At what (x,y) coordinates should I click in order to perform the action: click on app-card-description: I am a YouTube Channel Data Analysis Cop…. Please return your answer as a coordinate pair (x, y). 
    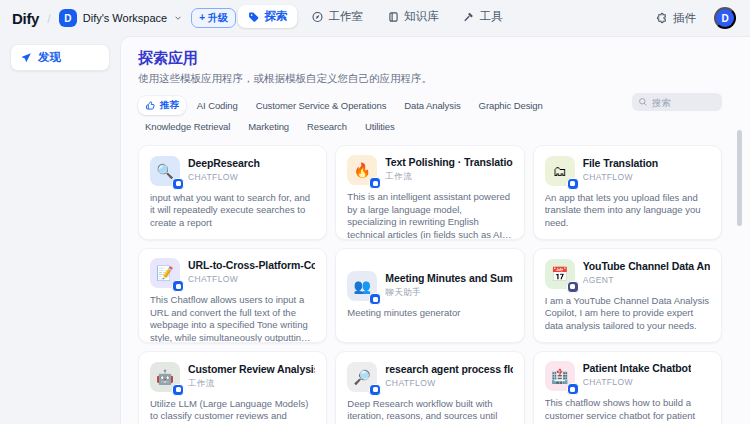
    Looking at the image, I should click on (628, 314).